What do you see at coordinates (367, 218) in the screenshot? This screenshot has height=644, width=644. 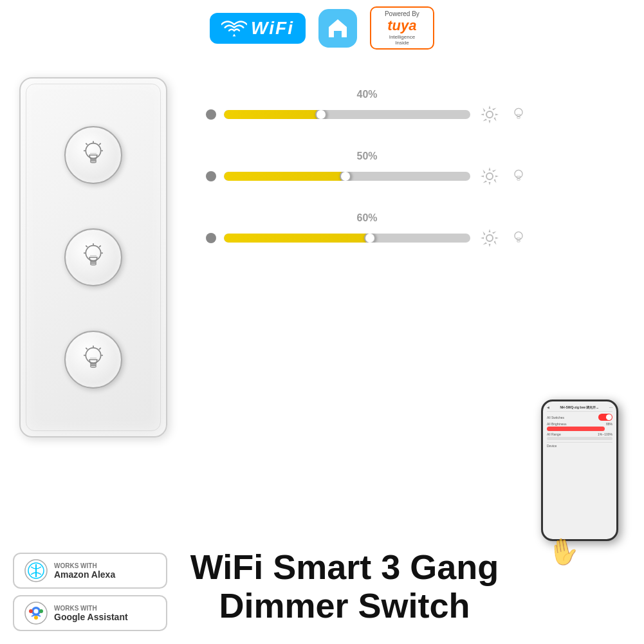 I see `slider-3-percent: 60%` at bounding box center [367, 218].